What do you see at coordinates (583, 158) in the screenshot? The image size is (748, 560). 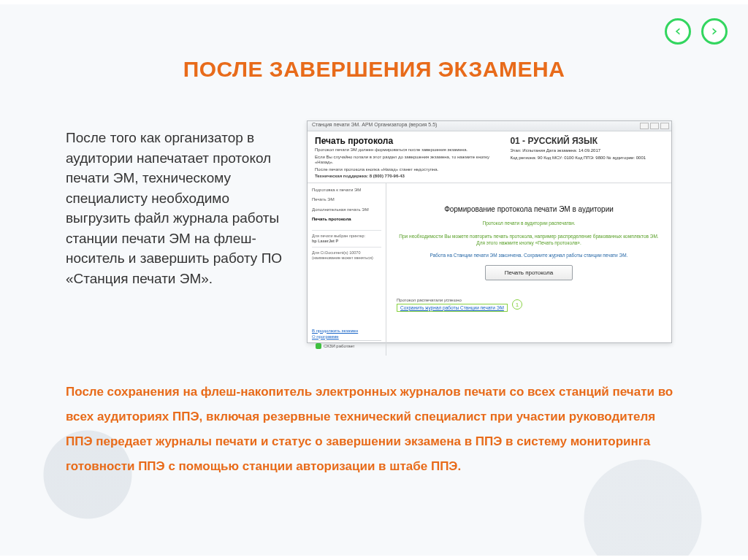 I see `header-right: 01 - РУССКИЙ ЯЗЫК Этап: Испытания Дата э…` at bounding box center [583, 158].